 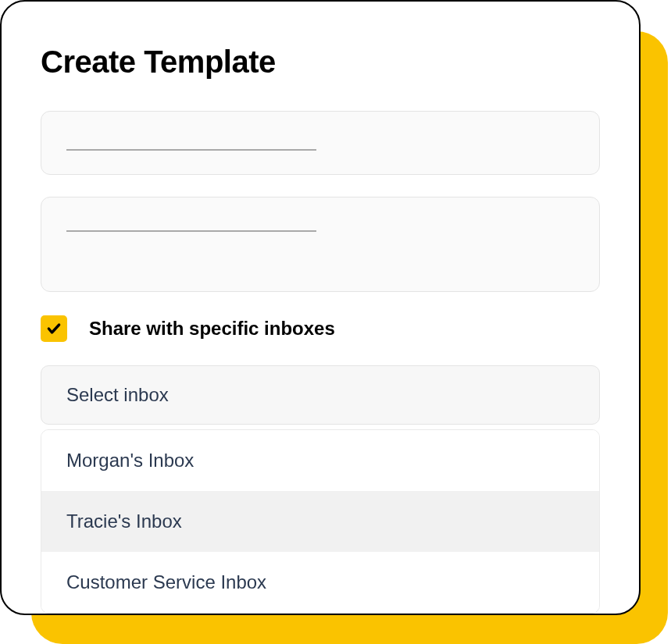 What do you see at coordinates (117, 395) in the screenshot?
I see `inbox-select-placeholder: Select inbox` at bounding box center [117, 395].